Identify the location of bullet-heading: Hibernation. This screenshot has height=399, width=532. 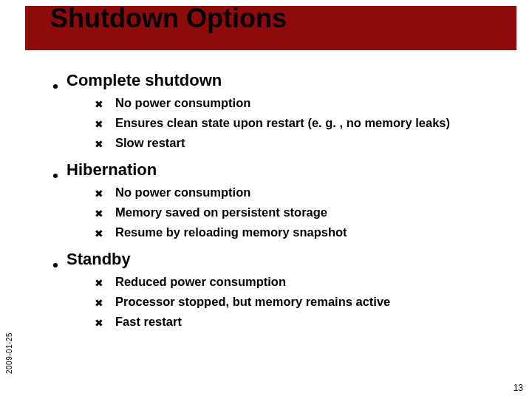
(112, 170).